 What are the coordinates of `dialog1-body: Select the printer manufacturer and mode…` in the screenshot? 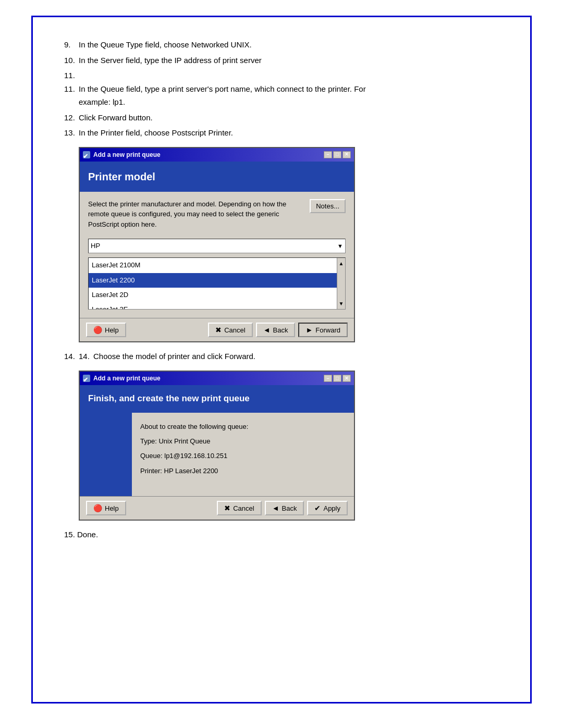 It's located at (217, 215).